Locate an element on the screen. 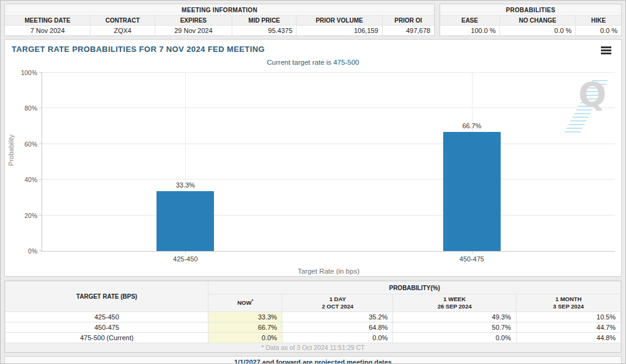  y-axis-label-100: 100% is located at coordinates (23, 73).